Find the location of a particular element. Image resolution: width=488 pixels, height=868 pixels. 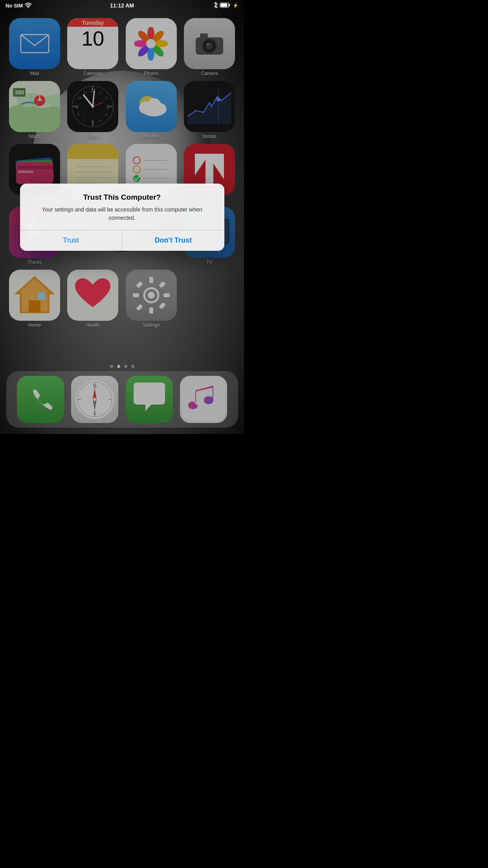

status-right: ⚡ is located at coordinates (226, 6).